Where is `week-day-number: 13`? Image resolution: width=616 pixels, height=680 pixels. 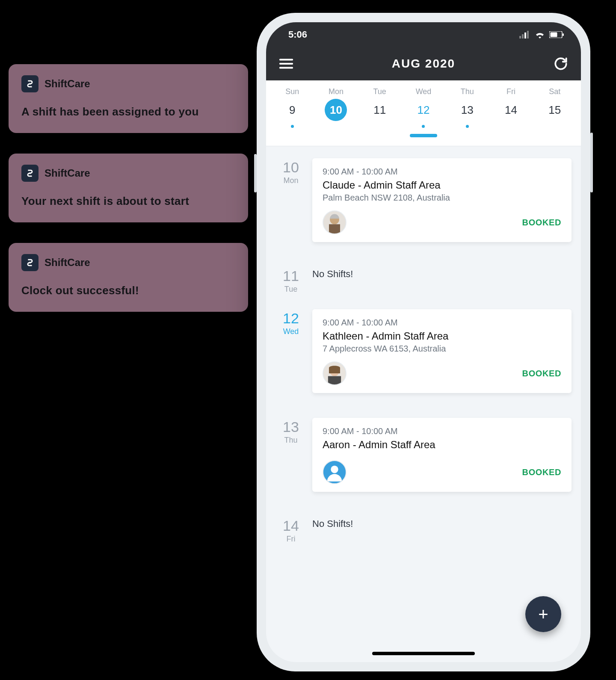 week-day-number: 13 is located at coordinates (467, 110).